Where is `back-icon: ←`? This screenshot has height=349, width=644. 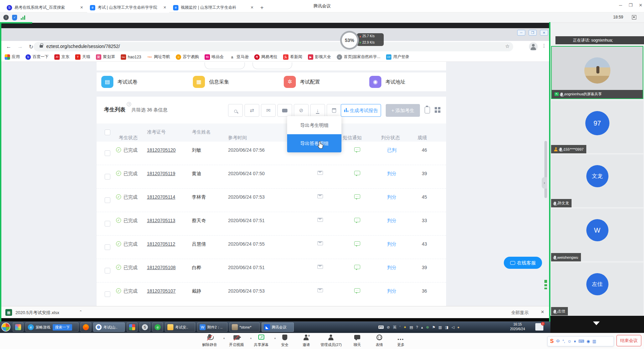
back-icon: ← is located at coordinates (9, 47).